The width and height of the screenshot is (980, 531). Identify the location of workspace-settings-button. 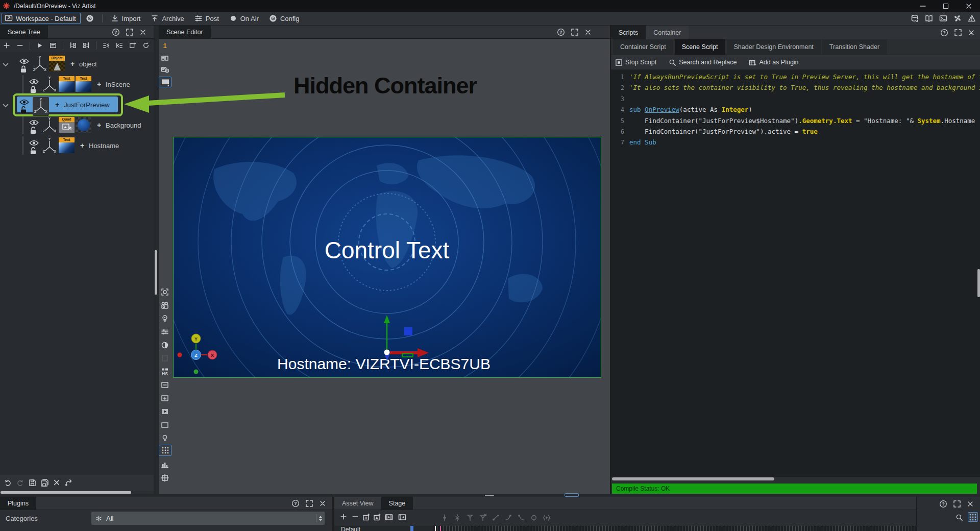
(90, 18).